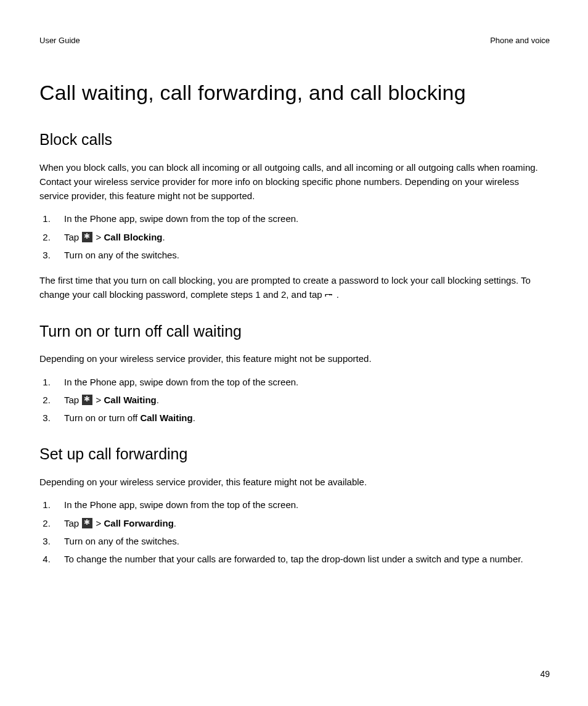  I want to click on password-key-icon, so click(330, 295).